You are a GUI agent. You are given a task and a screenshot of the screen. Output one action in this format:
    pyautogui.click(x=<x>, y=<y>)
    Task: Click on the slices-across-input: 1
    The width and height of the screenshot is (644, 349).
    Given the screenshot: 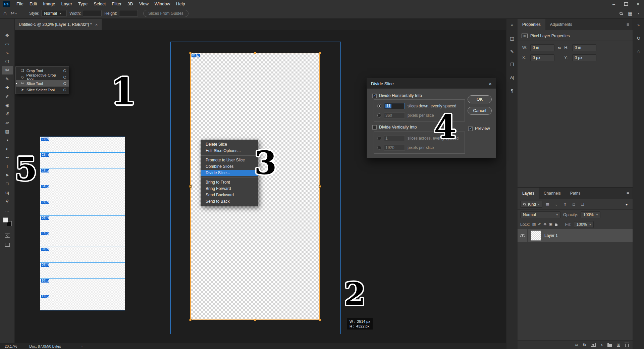 What is the action you would take?
    pyautogui.click(x=394, y=138)
    